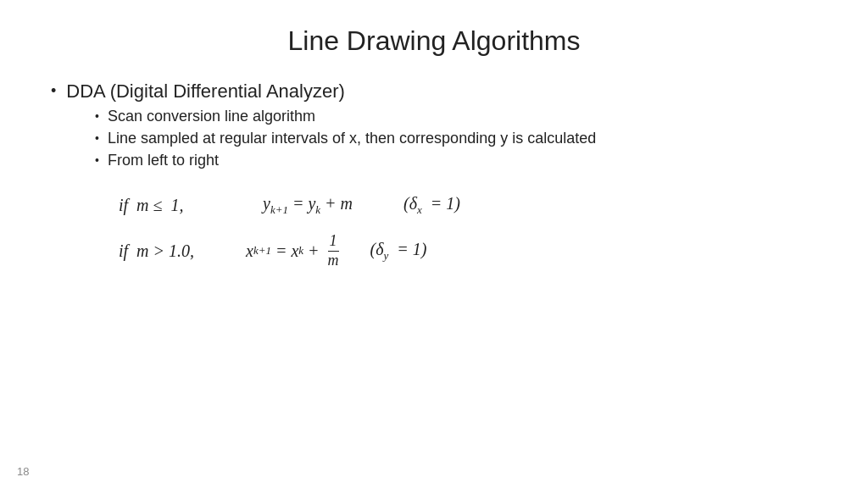  What do you see at coordinates (434, 92) in the screenshot?
I see `bullet-l1-dda: • DDA (Digital Differential Analyzer)` at bounding box center [434, 92].